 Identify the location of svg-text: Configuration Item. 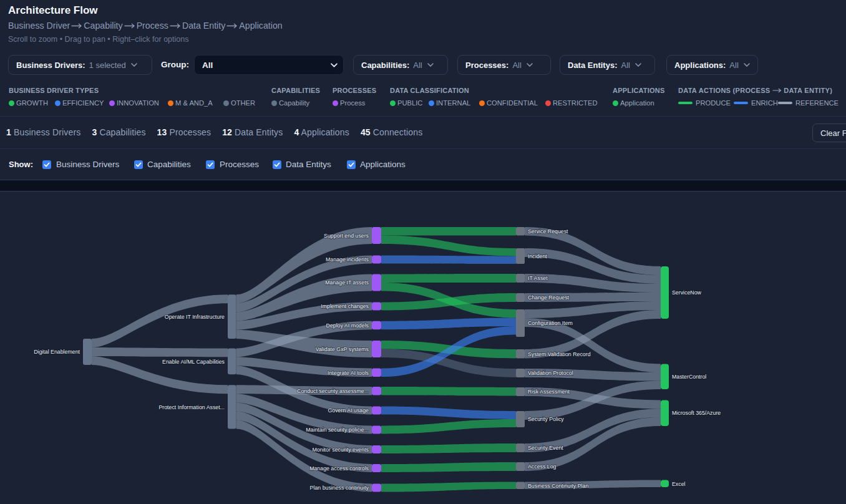
(550, 323).